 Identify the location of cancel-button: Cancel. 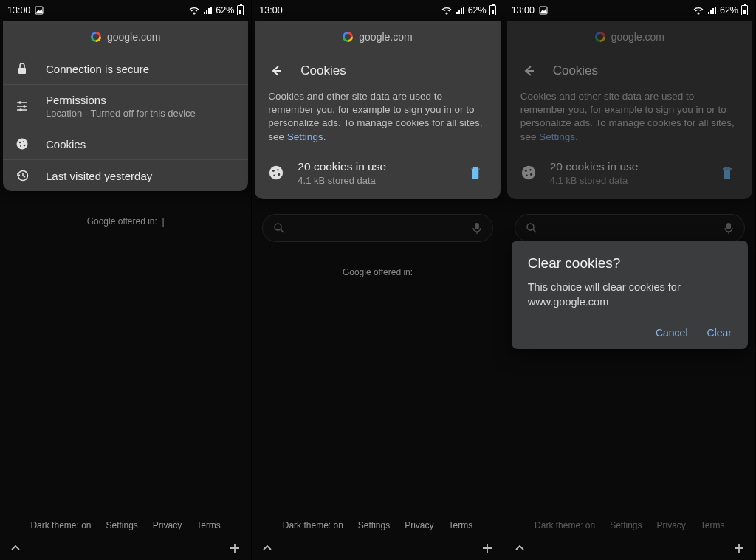
(672, 333).